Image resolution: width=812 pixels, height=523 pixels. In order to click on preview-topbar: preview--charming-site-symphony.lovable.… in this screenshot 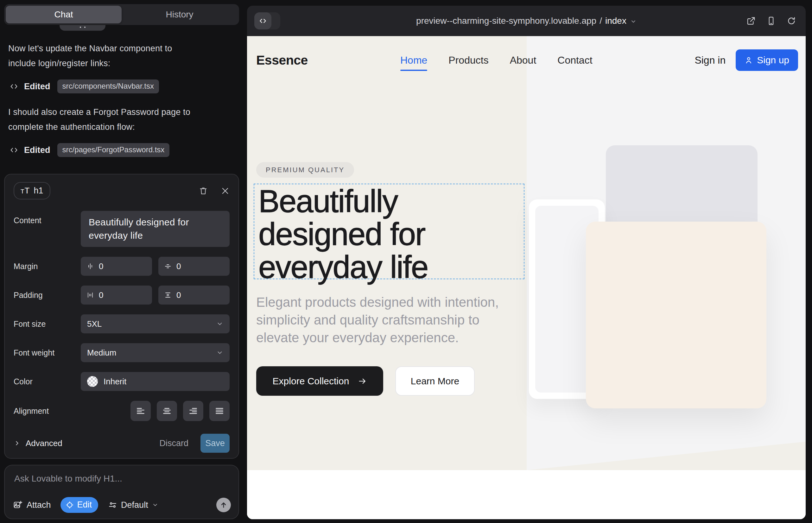, I will do `click(526, 21)`.